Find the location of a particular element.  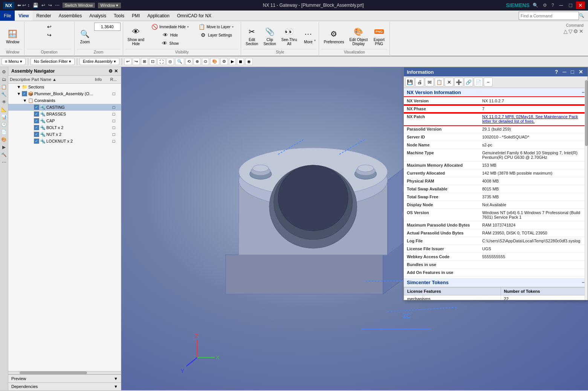

info-collapse-btn: − is located at coordinates (488, 82).